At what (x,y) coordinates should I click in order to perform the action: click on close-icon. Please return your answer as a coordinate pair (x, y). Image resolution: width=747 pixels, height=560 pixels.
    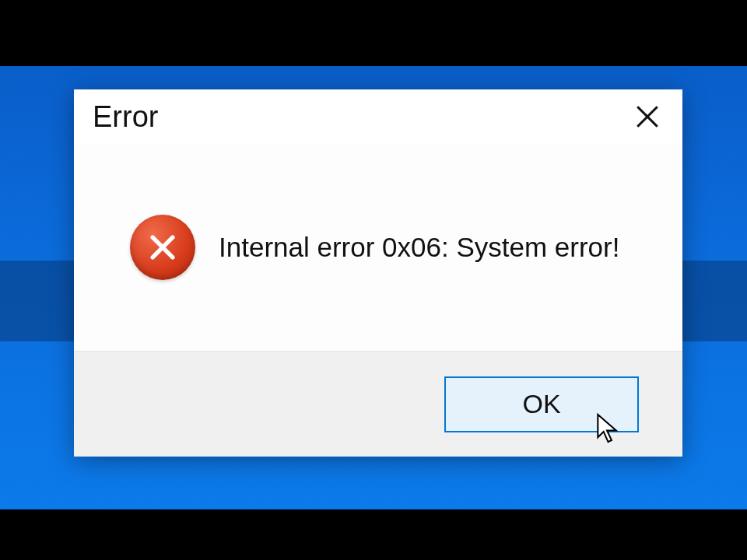
    Looking at the image, I should click on (647, 117).